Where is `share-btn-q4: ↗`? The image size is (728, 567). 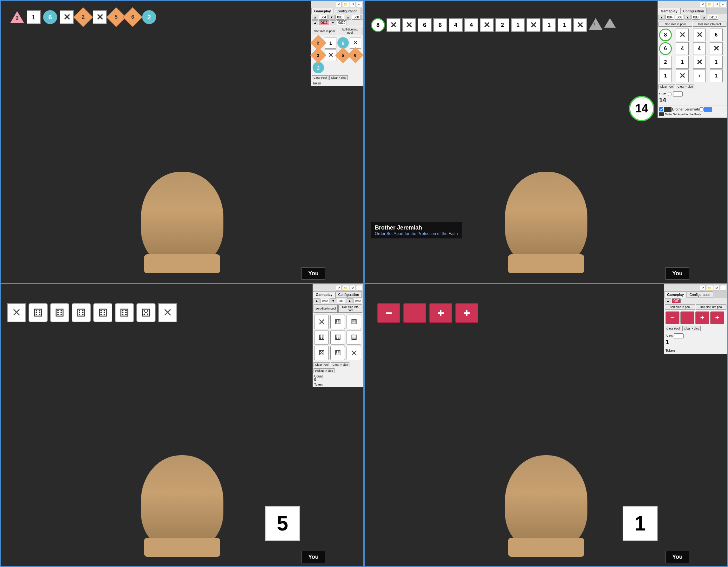
share-btn-q4: ↗ is located at coordinates (703, 288).